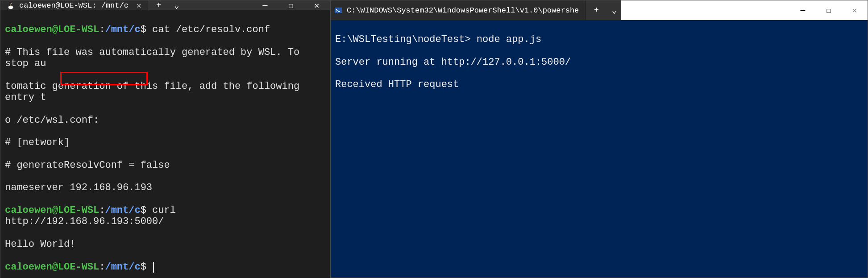 The height and width of the screenshot is (278, 868). I want to click on cmd-cat: cat /etc/resolv.conf, so click(208, 29).